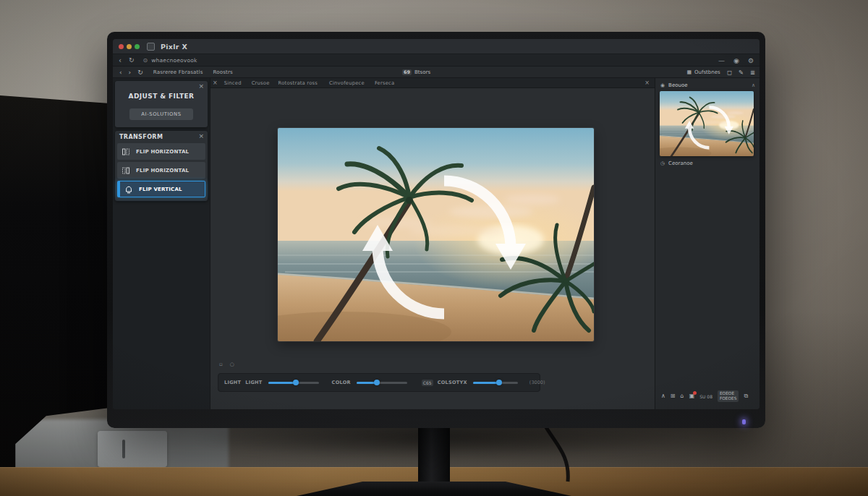  I want to click on preview-label: Beouoe, so click(678, 85).